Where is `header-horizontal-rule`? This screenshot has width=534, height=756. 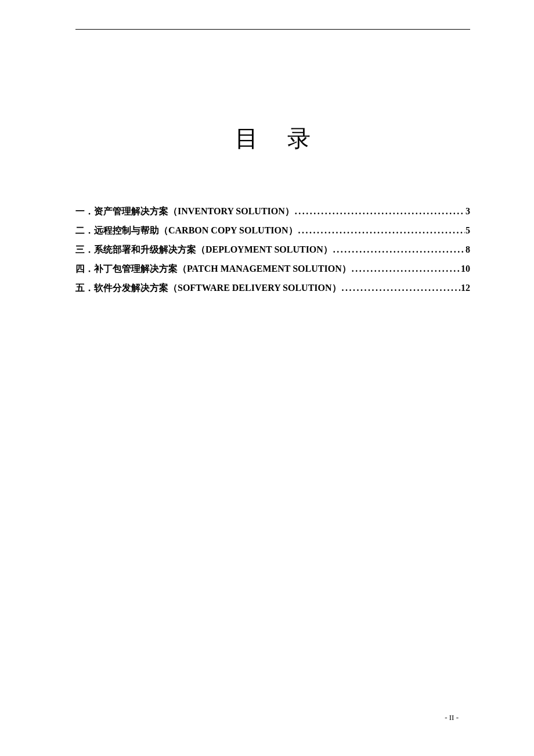
header-horizontal-rule is located at coordinates (273, 29).